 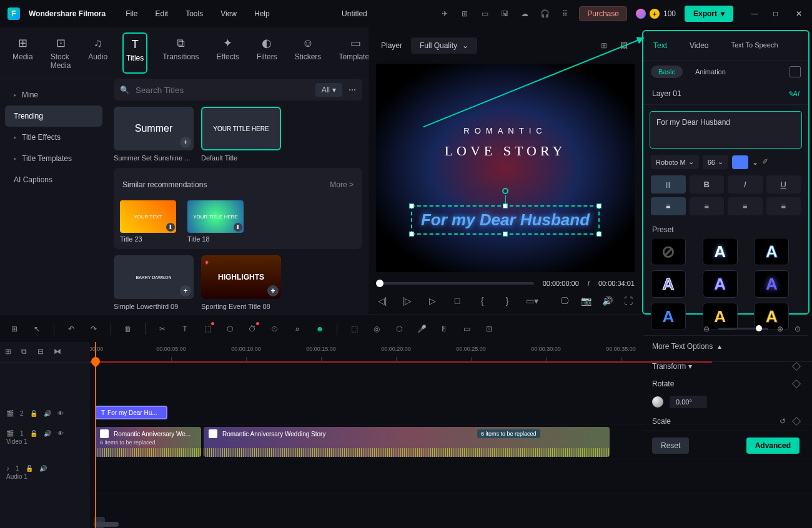 I want to click on zoom-thumb, so click(x=759, y=328).